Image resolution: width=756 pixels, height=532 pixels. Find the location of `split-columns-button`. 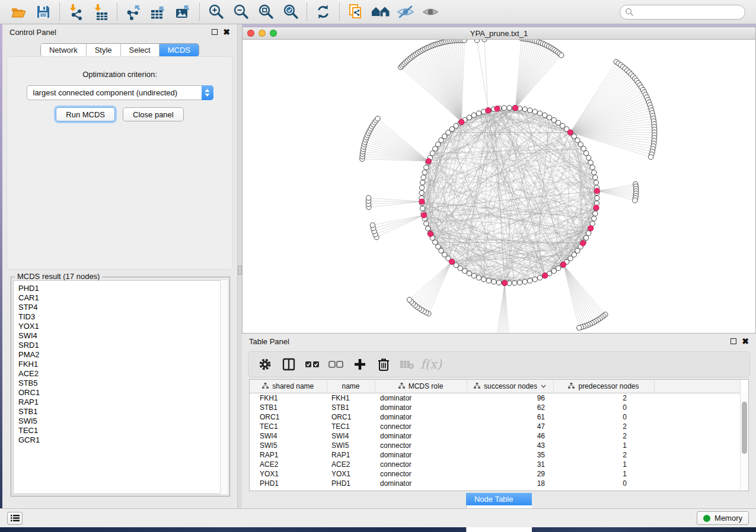

split-columns-button is located at coordinates (289, 364).